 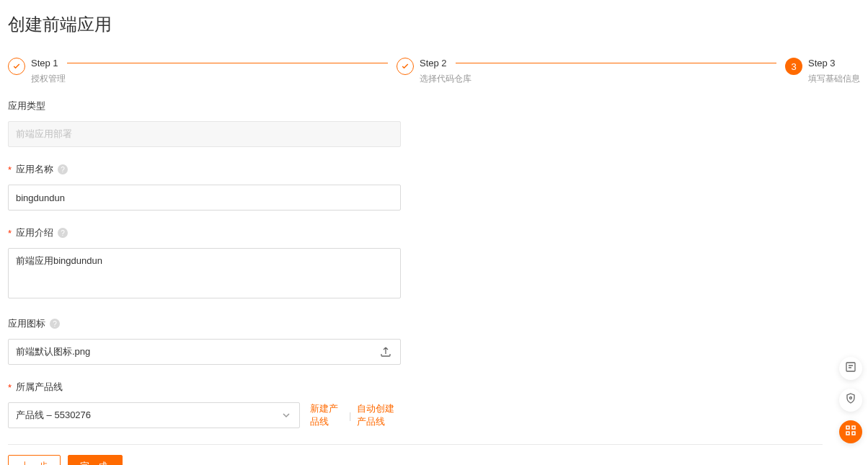 What do you see at coordinates (851, 432) in the screenshot?
I see `grid-icon` at bounding box center [851, 432].